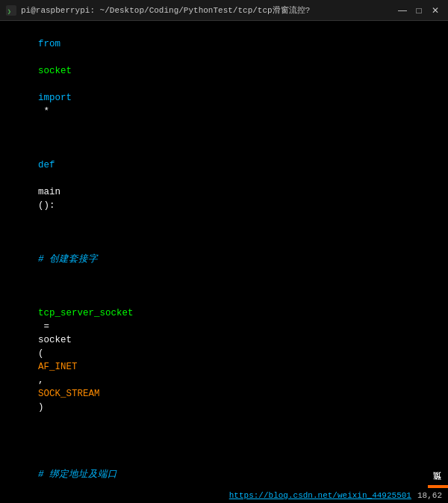 Image resolution: width=448 pixels, height=503 pixels. I want to click on minimize-button: —, so click(402, 10).